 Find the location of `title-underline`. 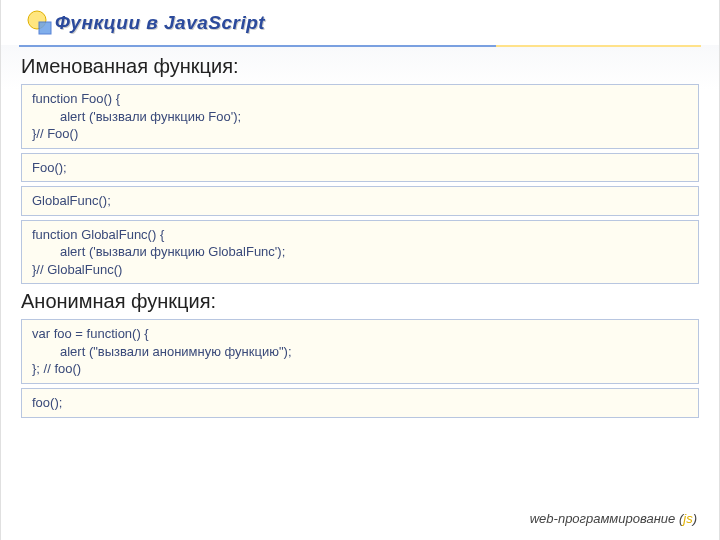

title-underline is located at coordinates (360, 46).